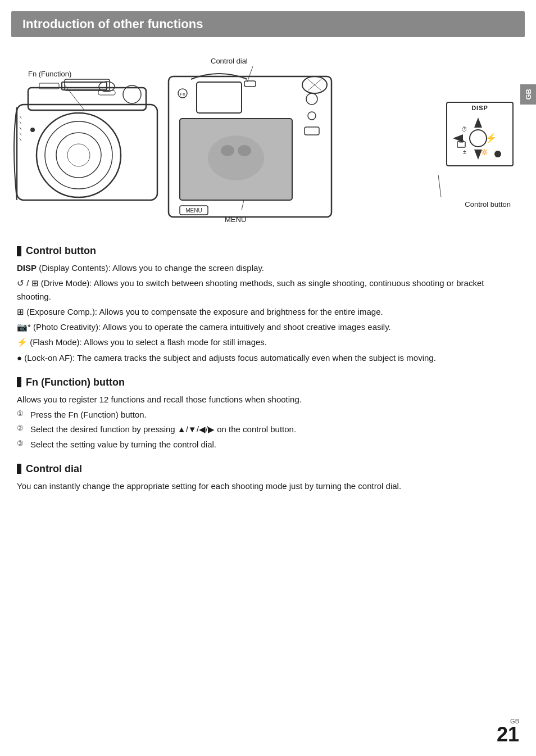  Describe the element at coordinates (268, 486) in the screenshot. I see `section-control-dial-body: You can instantly change the appropriate…` at that location.